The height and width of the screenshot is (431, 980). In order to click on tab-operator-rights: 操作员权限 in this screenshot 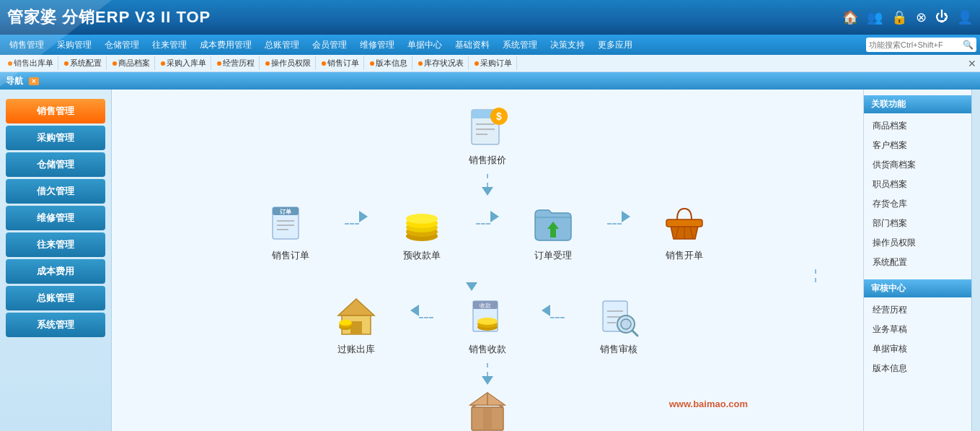, I will do `click(288, 64)`.